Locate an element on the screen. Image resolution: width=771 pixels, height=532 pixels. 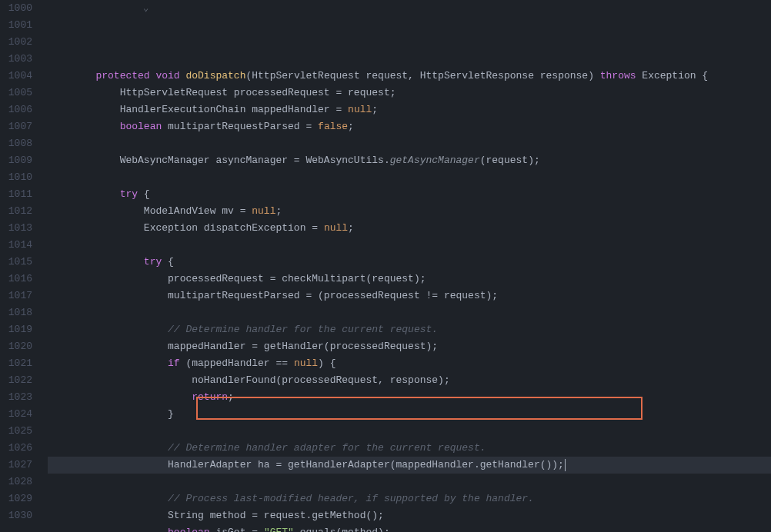
line-number: 1003 is located at coordinates (20, 59).